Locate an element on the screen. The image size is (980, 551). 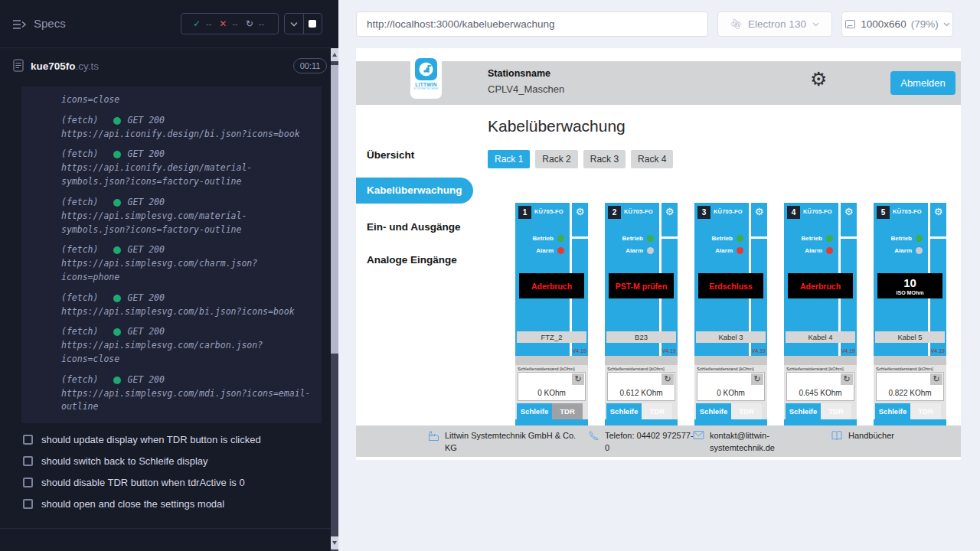
spec-extension: .cy.ts is located at coordinates (87, 66).